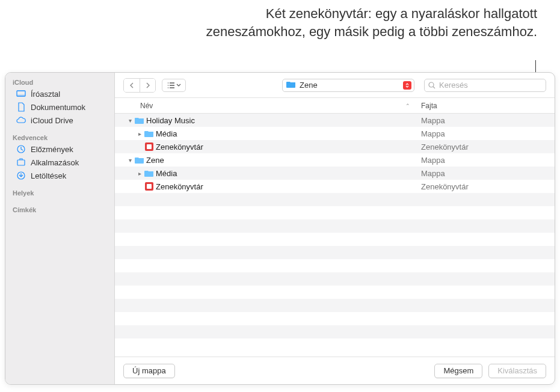 The image size is (560, 392). What do you see at coordinates (149, 371) in the screenshot?
I see `new-folder-button: Új mappa` at bounding box center [149, 371].